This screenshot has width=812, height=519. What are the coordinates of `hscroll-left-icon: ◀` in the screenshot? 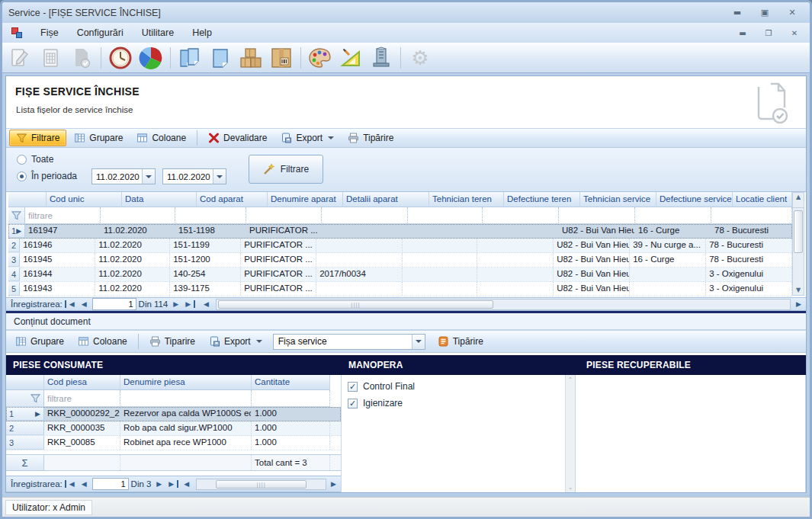 It's located at (186, 484).